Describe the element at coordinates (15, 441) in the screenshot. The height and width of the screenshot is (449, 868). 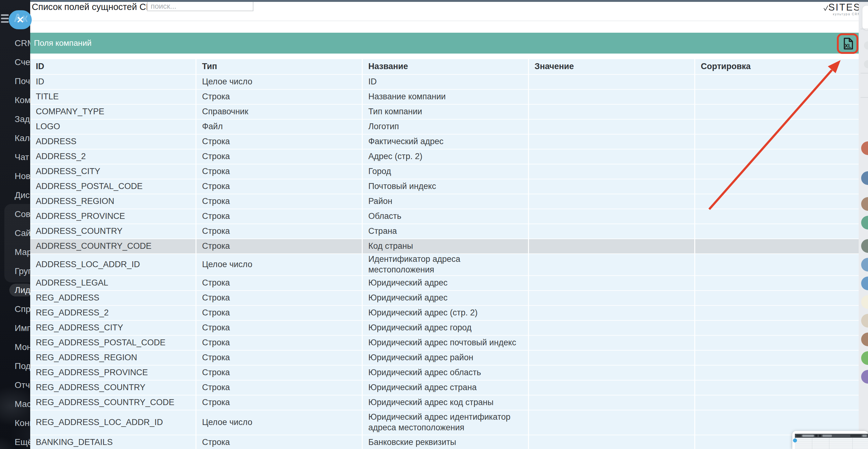
I see `sidebar-item-more: Ещё` at that location.